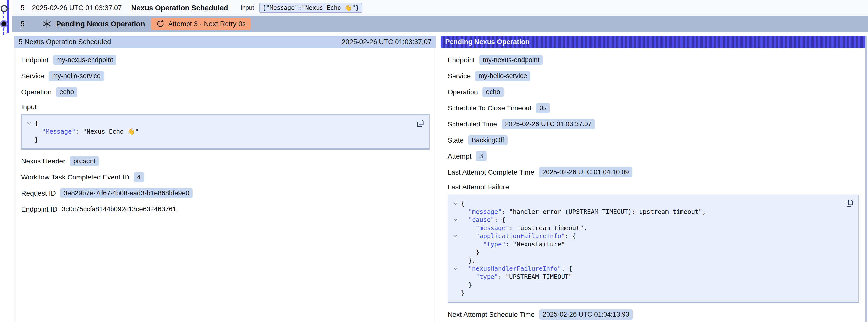  Describe the element at coordinates (524, 228) in the screenshot. I see `json-line-content: "message": "upstream timeout",` at that location.